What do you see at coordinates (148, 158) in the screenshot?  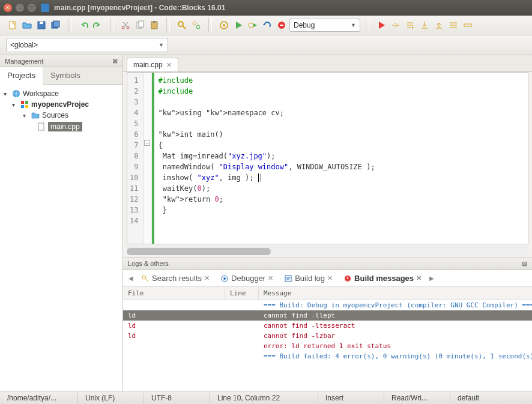 I see `fold-column: −` at bounding box center [148, 158].